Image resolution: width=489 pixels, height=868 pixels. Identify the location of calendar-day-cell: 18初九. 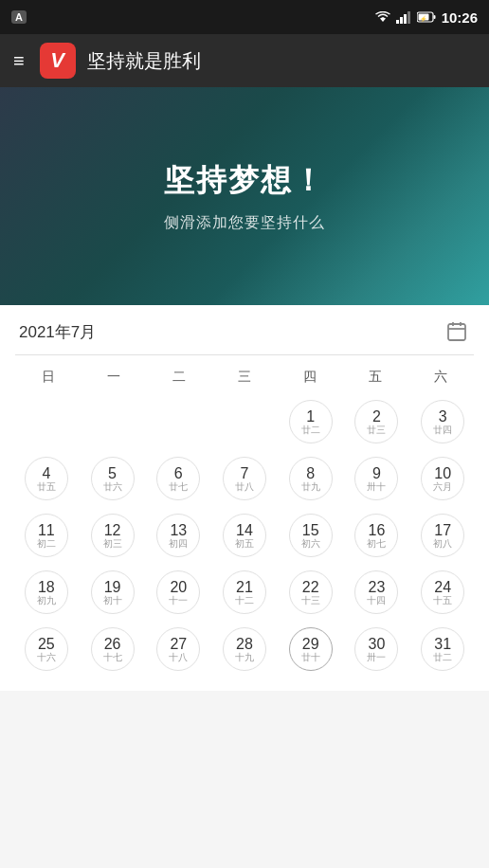
(46, 592).